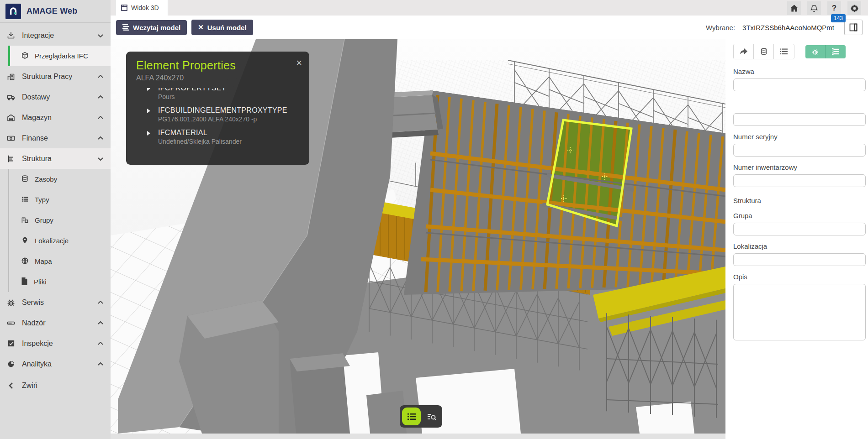 This screenshot has width=868, height=439. Describe the element at coordinates (432, 417) in the screenshot. I see `search-list-icon` at that location.